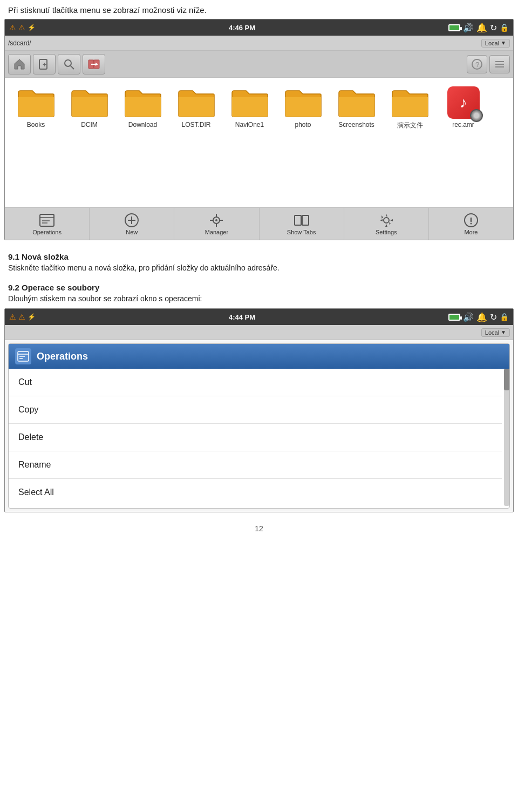 The image size is (518, 812). What do you see at coordinates (503, 43) in the screenshot?
I see `chevron-down-icon: ▼` at bounding box center [503, 43].